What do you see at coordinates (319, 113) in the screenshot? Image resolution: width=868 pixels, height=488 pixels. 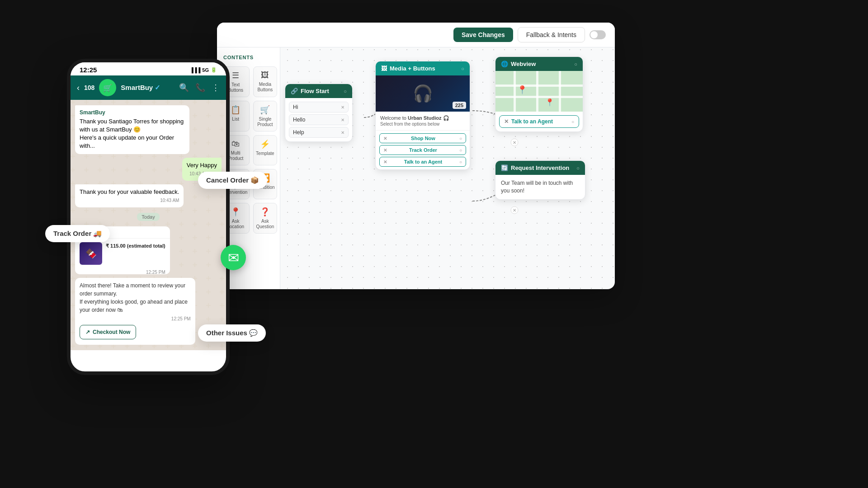 I see `flow-start-node: 🔗 Flow Start ○ Hi ✕ Hello ✕ Help ✕` at bounding box center [319, 113].